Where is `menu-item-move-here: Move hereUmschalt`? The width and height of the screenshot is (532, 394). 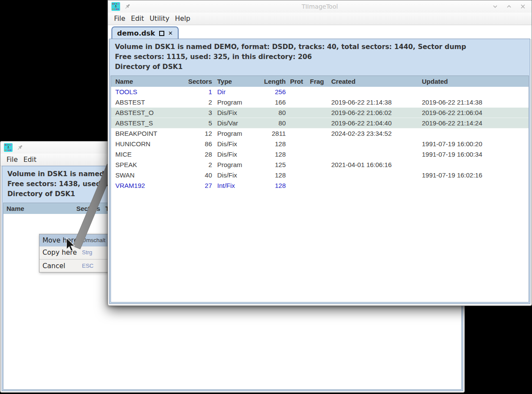
menu-item-move-here: Move hereUmschalt is located at coordinates (76, 240).